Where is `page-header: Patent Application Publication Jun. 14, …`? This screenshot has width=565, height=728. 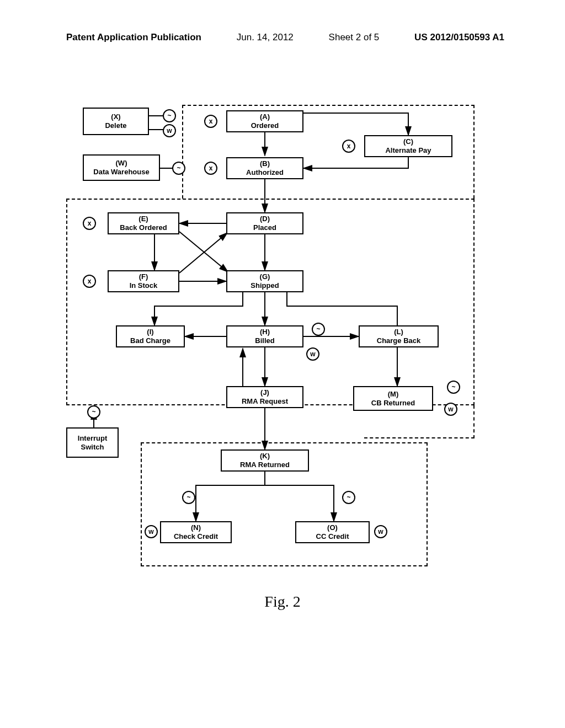
page-header: Patent Application Publication Jun. 14, … is located at coordinates (282, 38).